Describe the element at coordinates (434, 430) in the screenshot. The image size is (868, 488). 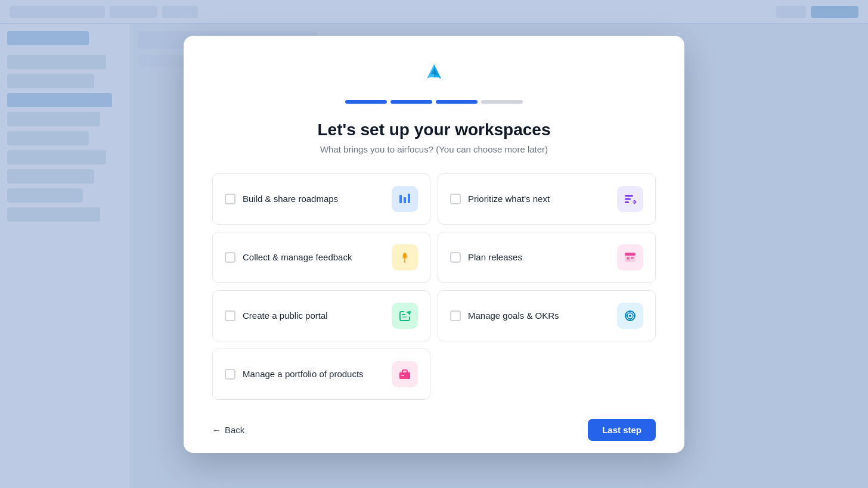
I see `modal-footer: ← Back Last step` at that location.